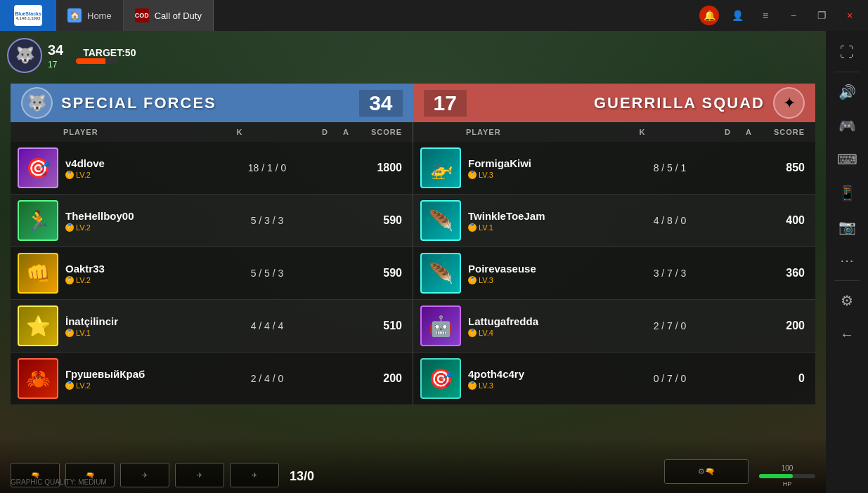 The image size is (868, 493). What do you see at coordinates (384, 168) in the screenshot?
I see `player-score: 1800` at bounding box center [384, 168].